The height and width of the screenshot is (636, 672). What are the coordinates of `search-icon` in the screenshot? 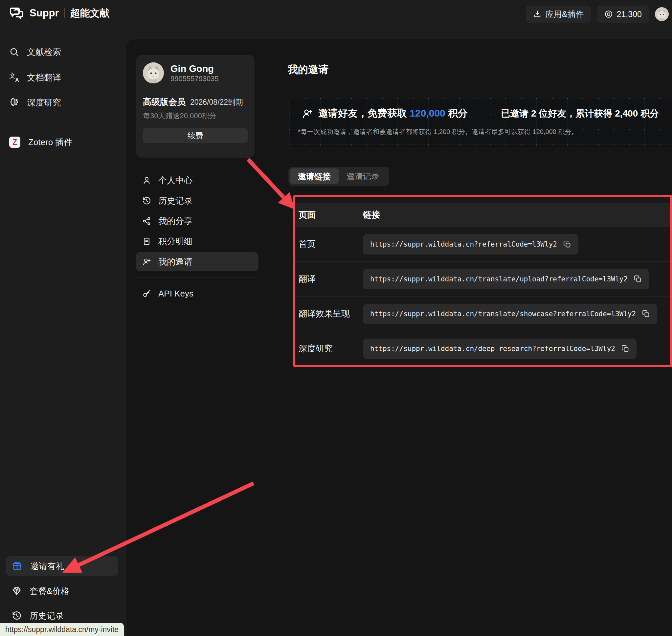 It's located at (14, 52).